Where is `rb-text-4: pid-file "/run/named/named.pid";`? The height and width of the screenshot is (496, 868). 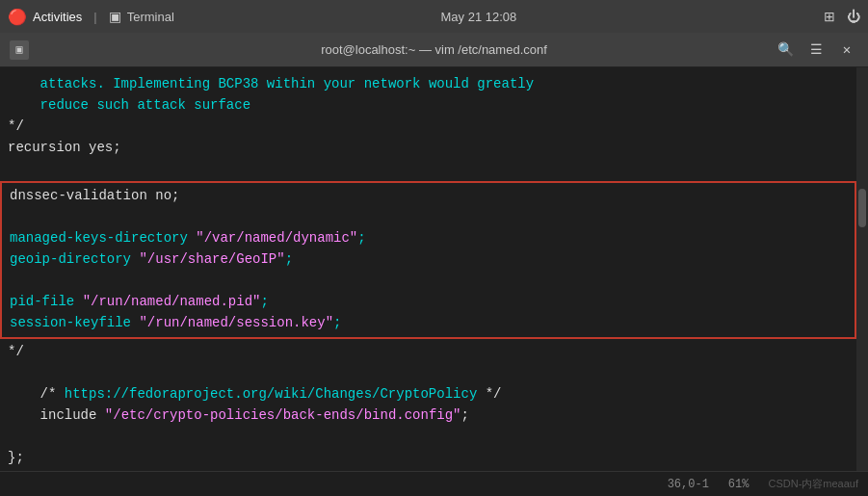
rb-text-4: pid-file "/run/named/named.pid"; is located at coordinates (135, 301).